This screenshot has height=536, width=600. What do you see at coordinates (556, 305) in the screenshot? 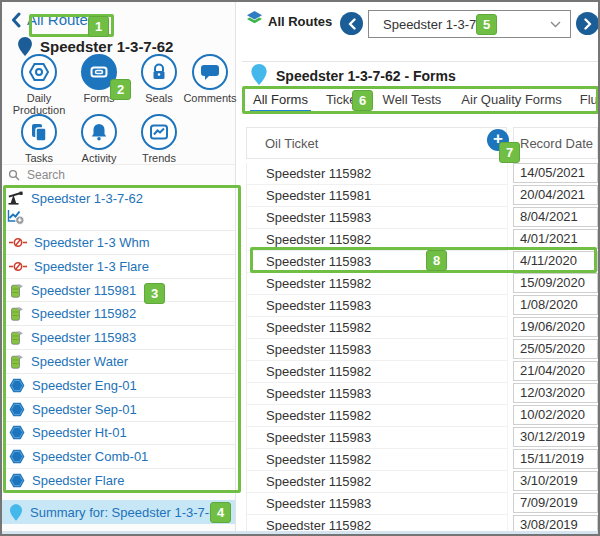
I see `record-date-cell: 1/08/2020` at bounding box center [556, 305].